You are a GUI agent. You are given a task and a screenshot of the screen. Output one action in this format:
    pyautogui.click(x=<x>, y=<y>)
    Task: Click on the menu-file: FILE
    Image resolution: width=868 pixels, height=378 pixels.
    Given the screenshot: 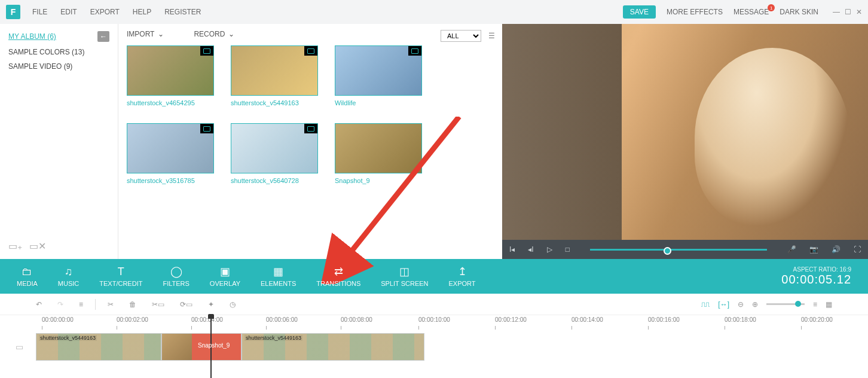 What is the action you would take?
    pyautogui.click(x=39, y=12)
    